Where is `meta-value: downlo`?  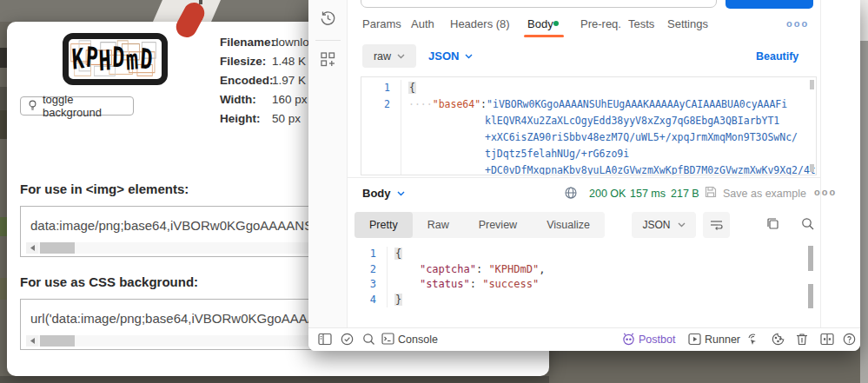 meta-value: downlo is located at coordinates (290, 45).